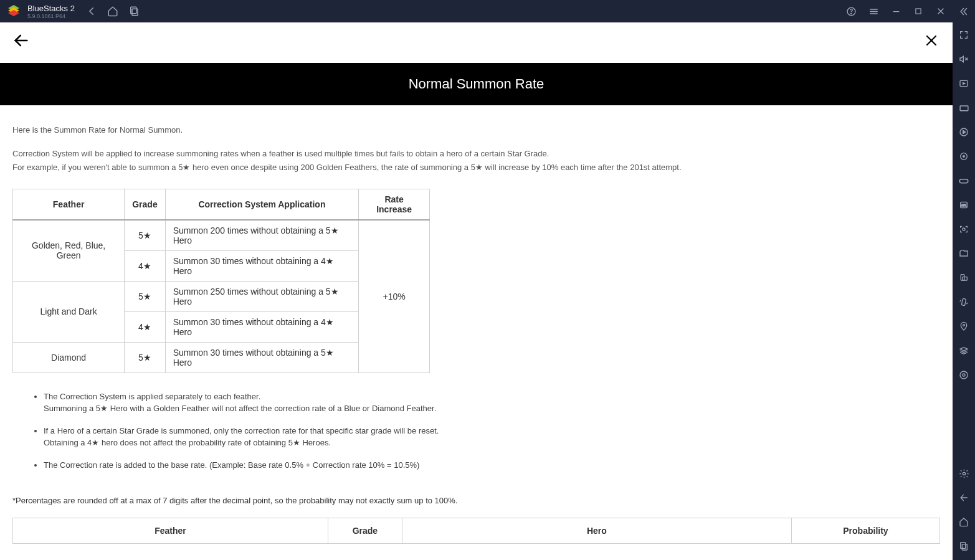 The height and width of the screenshot is (560, 975). What do you see at coordinates (964, 326) in the screenshot?
I see `location-icon` at bounding box center [964, 326].